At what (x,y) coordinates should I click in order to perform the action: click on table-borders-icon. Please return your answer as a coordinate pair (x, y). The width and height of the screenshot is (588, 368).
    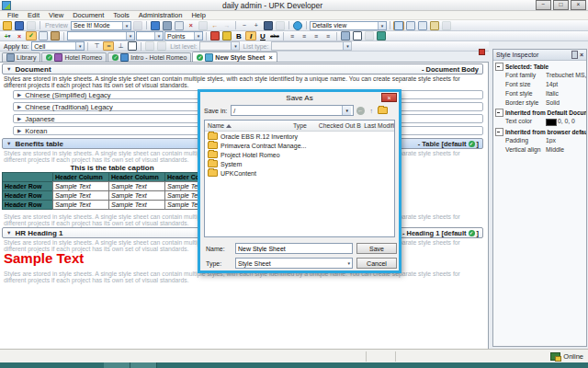
    Looking at the image, I should click on (357, 36).